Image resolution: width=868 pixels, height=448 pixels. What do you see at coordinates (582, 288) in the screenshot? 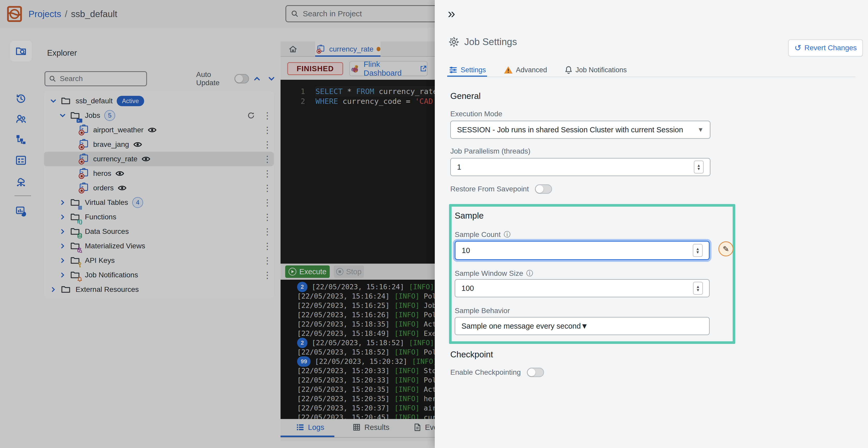
I see `sample-window-size-input: 100 ▲▼` at bounding box center [582, 288].